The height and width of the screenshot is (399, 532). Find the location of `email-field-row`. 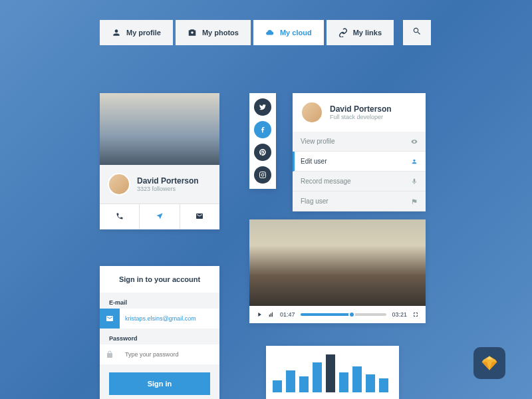

email-field-row is located at coordinates (160, 319).